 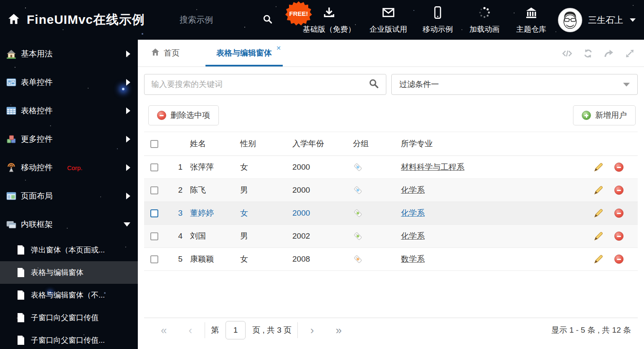 What do you see at coordinates (567, 53) in the screenshot?
I see `source-code-icon` at bounding box center [567, 53].